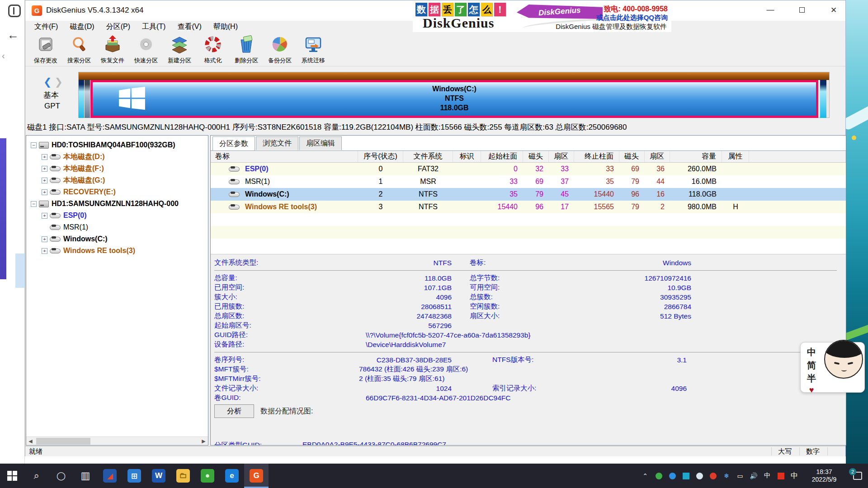 The width and height of the screenshot is (868, 488). Describe the element at coordinates (686, 476) in the screenshot. I see `tray-teal-button` at that location.